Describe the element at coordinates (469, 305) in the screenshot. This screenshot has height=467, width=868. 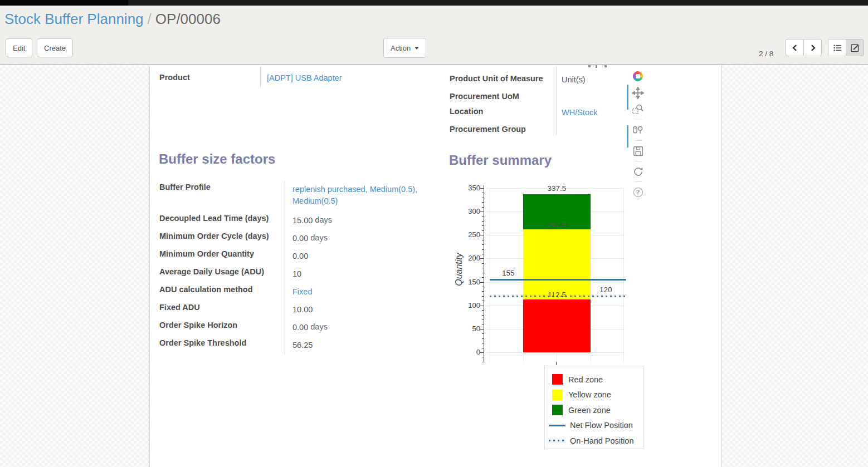
I see `y-tick-label: 100` at that location.